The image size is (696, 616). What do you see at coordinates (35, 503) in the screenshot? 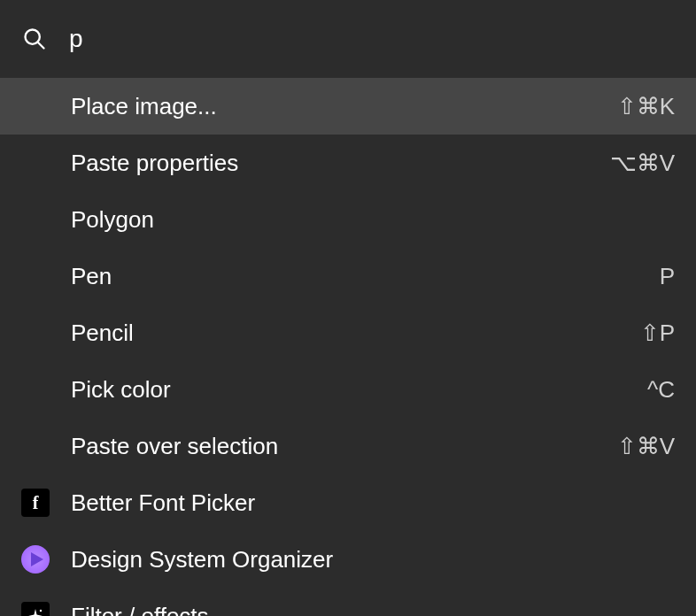
I see `font-icon: f` at bounding box center [35, 503].